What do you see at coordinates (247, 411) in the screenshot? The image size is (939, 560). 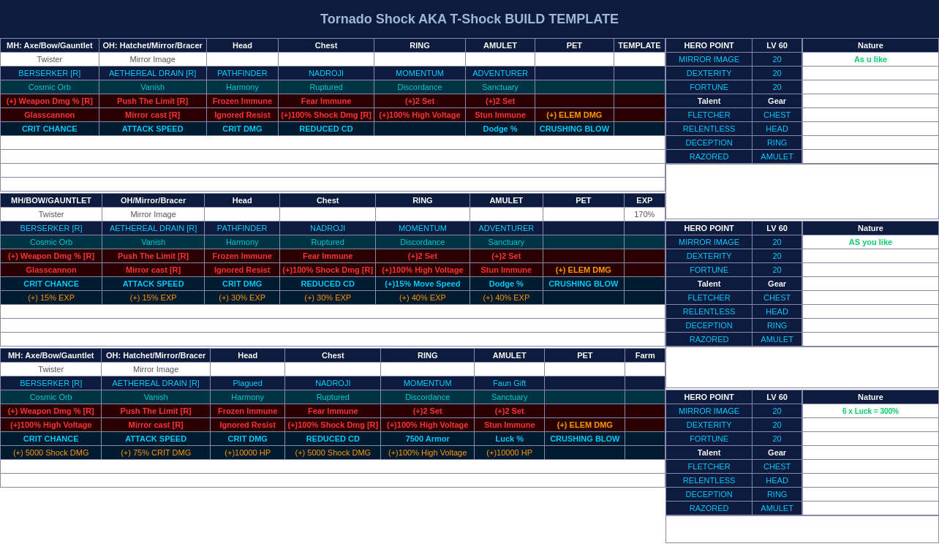 I see `f4-head: Frozen Immune` at bounding box center [247, 411].